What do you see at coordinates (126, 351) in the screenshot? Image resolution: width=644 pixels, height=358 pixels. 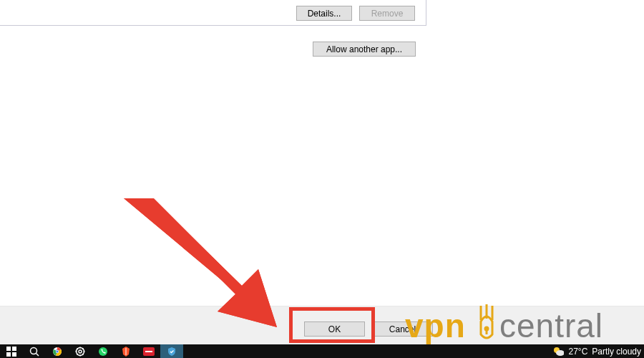 I see `taskbar-brave-icon` at bounding box center [126, 351].